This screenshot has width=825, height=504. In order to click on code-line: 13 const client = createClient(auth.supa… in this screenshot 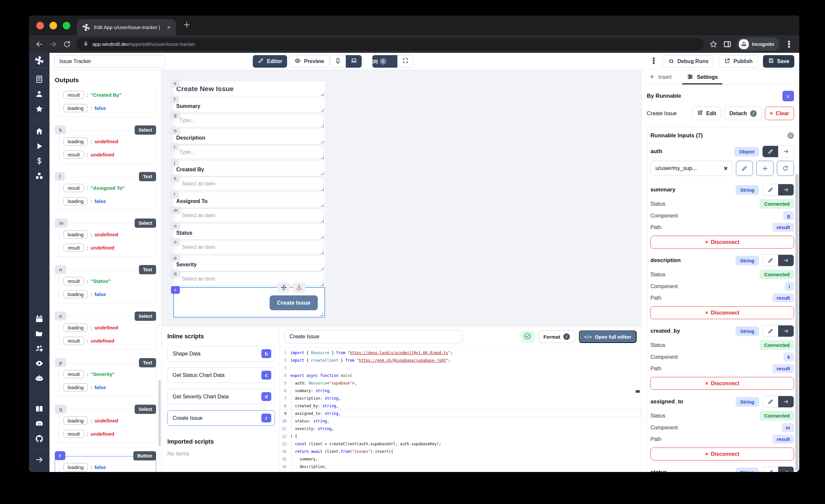, I will do `click(461, 444)`.